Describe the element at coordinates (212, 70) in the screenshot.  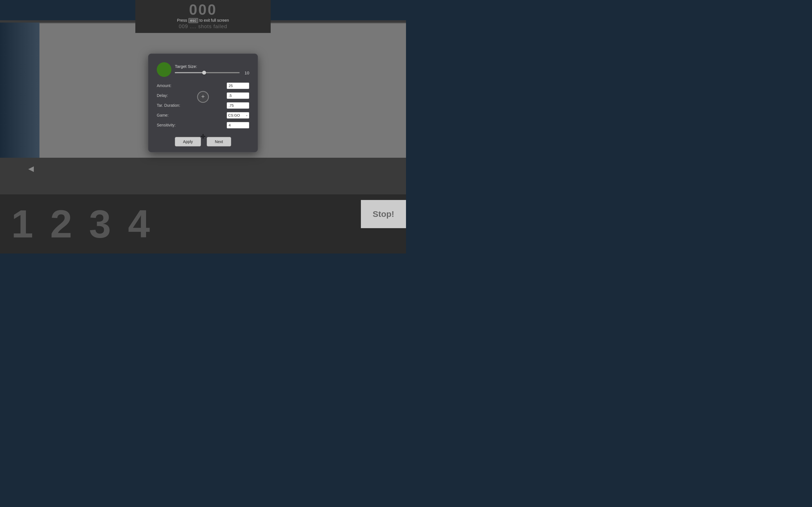
I see `target-size-controls: Target Size: 10` at that location.